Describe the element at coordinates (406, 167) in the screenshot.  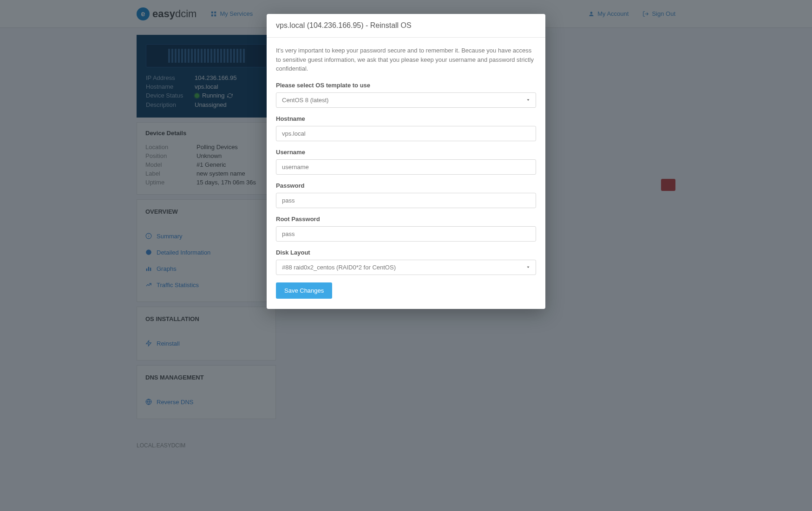
I see `username-input` at that location.